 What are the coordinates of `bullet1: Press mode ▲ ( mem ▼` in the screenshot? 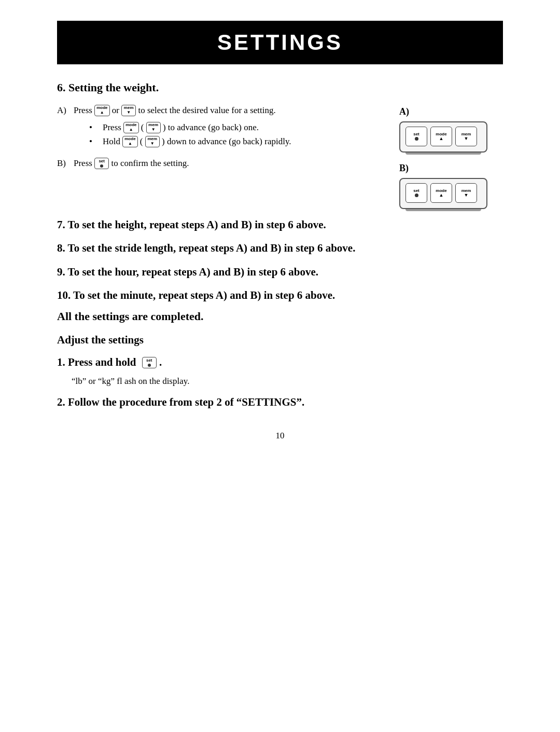 It's located at (190, 128).